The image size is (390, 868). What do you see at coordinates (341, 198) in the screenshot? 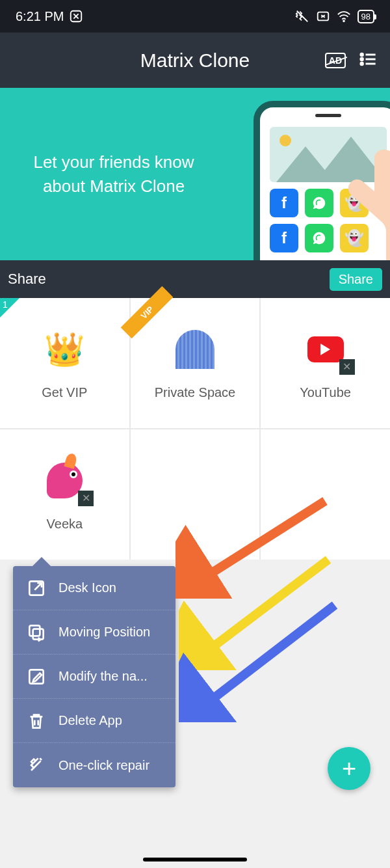
I see `hand-graphic` at bounding box center [341, 198].